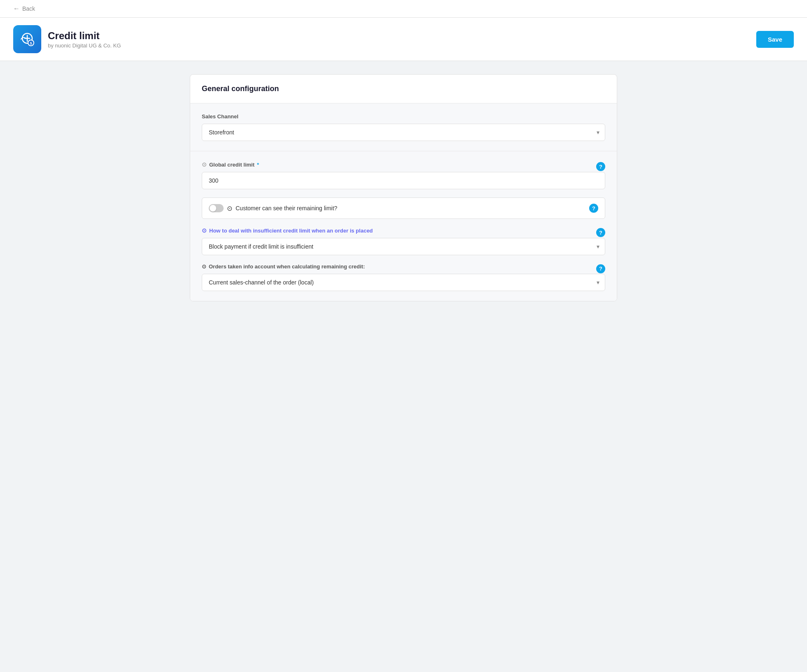 This screenshot has width=807, height=672. I want to click on insufficient-credit-group: ⊙ How to deal with insufficient credit l…, so click(404, 241).